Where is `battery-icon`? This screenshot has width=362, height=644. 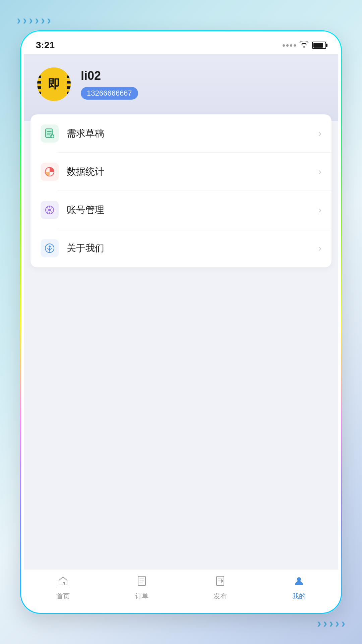
battery-icon is located at coordinates (319, 45).